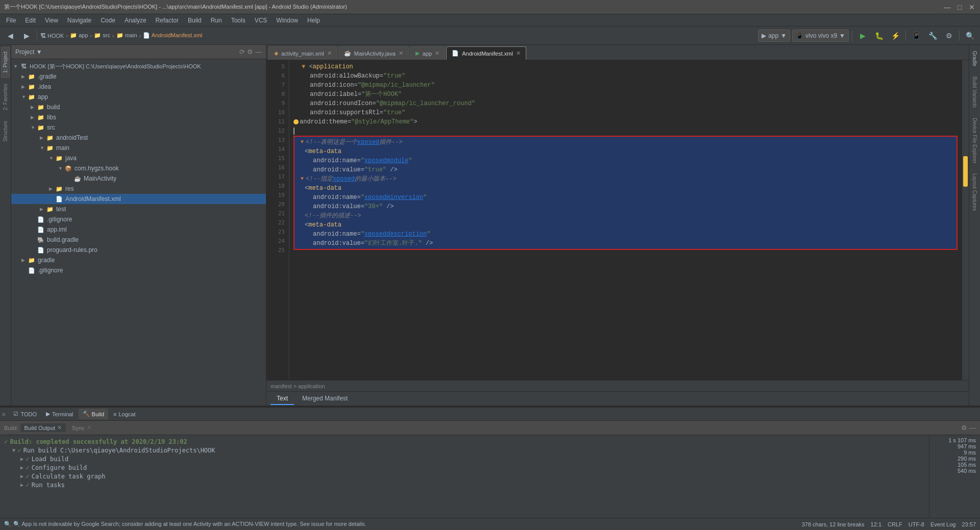 The image size is (980, 530). What do you see at coordinates (464, 485) in the screenshot?
I see `run-tasks-item: ▶ ✓ Run tasks` at bounding box center [464, 485].